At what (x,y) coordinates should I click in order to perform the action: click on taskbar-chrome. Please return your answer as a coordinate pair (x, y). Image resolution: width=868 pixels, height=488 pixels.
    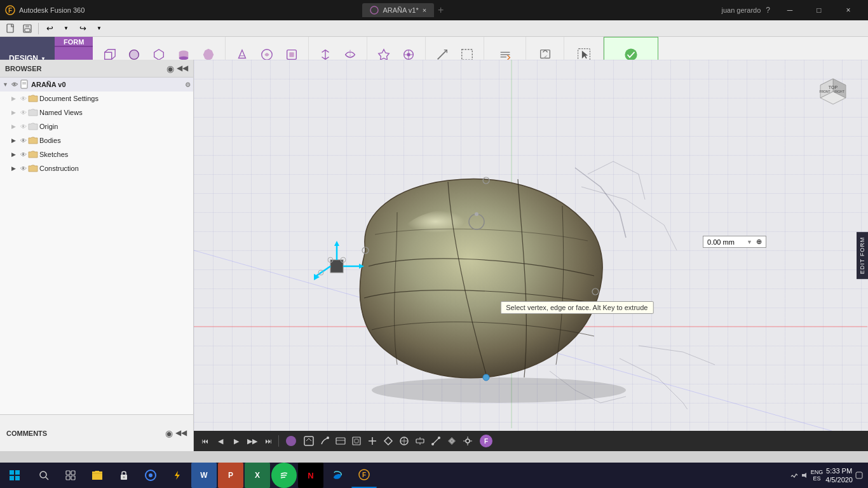
    Looking at the image, I should click on (151, 475).